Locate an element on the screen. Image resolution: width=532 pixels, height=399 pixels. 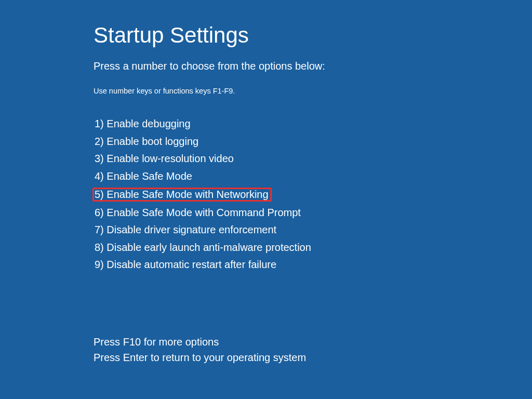
startup-option-2: 2) Enable boot logging is located at coordinates (147, 142).